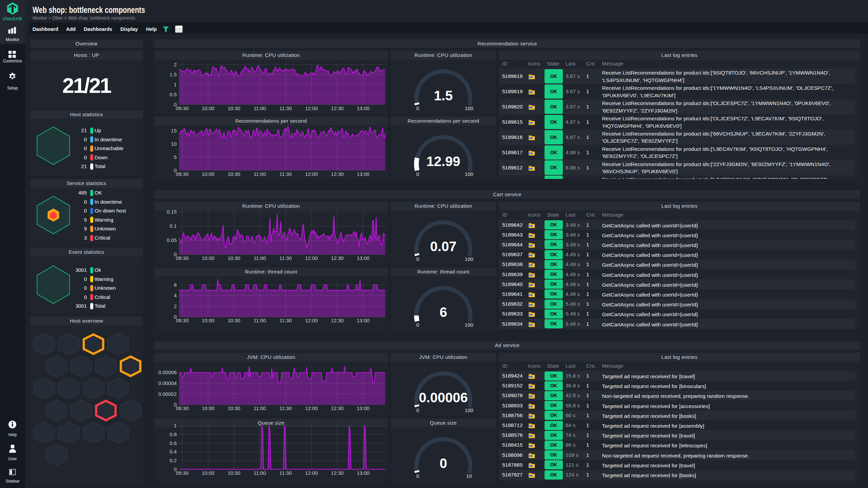 This screenshot has width=868, height=488. Describe the element at coordinates (173, 451) in the screenshot. I see `svg-text: 0.4` at that location.